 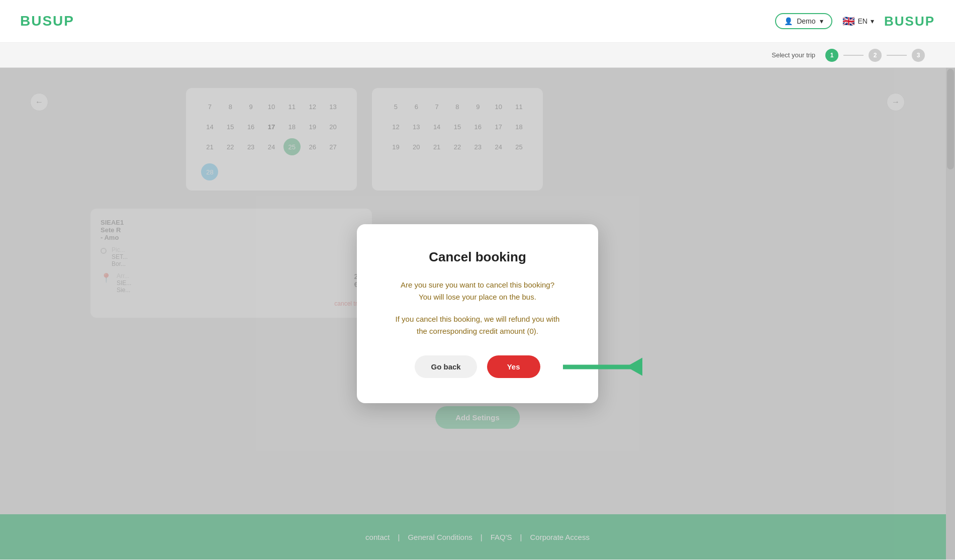 What do you see at coordinates (873, 21) in the screenshot?
I see `lang-chevron-icon: ▾` at bounding box center [873, 21].